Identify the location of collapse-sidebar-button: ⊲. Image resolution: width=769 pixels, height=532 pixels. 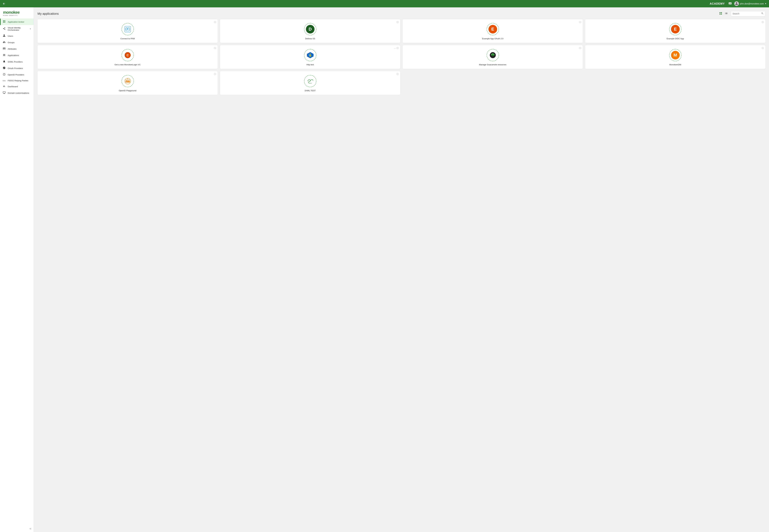
(30, 529).